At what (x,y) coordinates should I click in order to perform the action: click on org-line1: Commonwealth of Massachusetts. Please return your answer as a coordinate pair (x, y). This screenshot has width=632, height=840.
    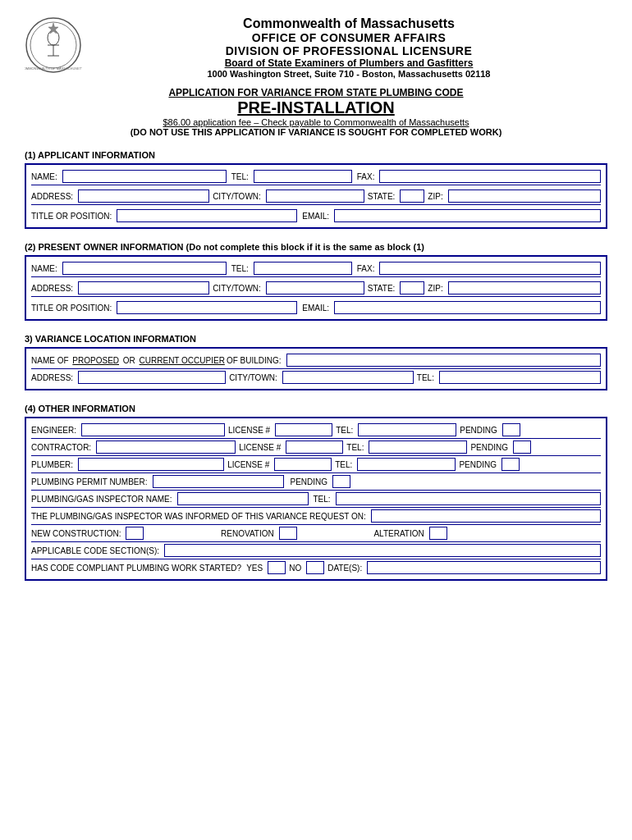
    Looking at the image, I should click on (349, 24).